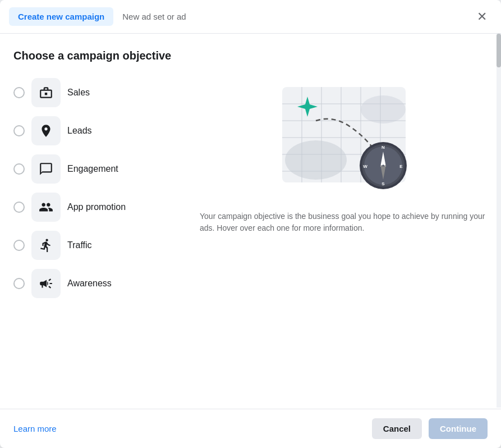 The width and height of the screenshot is (501, 448). Describe the element at coordinates (98, 93) in the screenshot. I see `objective-item-sales: Sales` at that location.